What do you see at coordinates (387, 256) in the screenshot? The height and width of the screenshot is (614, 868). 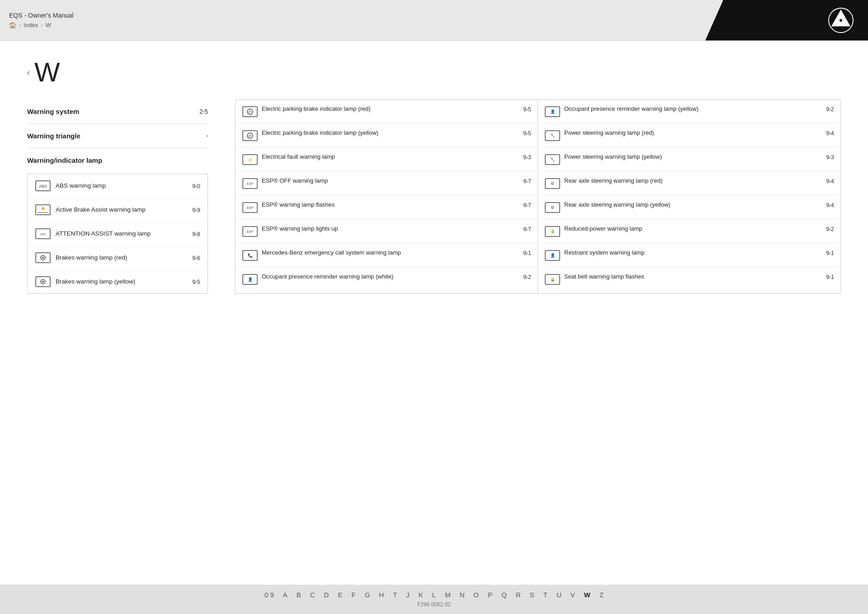 I see `list-item: 📞 Mercedes-Benz emergency call system wa…` at bounding box center [387, 256].